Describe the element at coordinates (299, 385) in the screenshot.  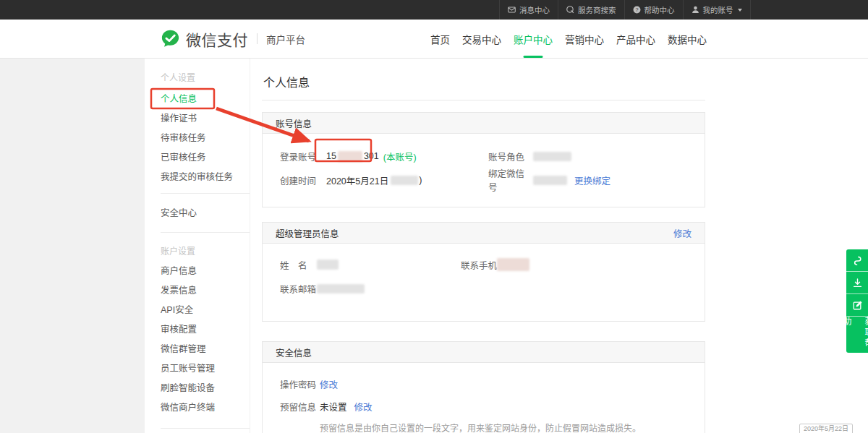
I see `operation-password-label: 操作密码` at that location.